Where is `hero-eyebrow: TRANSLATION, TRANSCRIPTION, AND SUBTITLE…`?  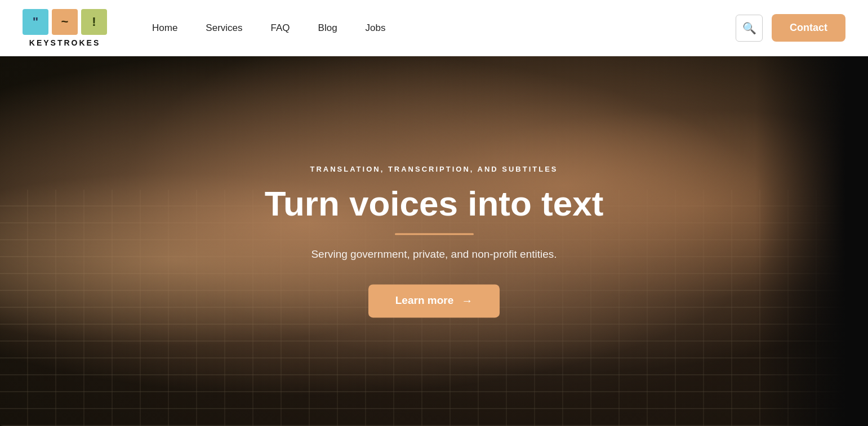
hero-eyebrow: TRANSLATION, TRANSCRIPTION, AND SUBTITLE… is located at coordinates (434, 169).